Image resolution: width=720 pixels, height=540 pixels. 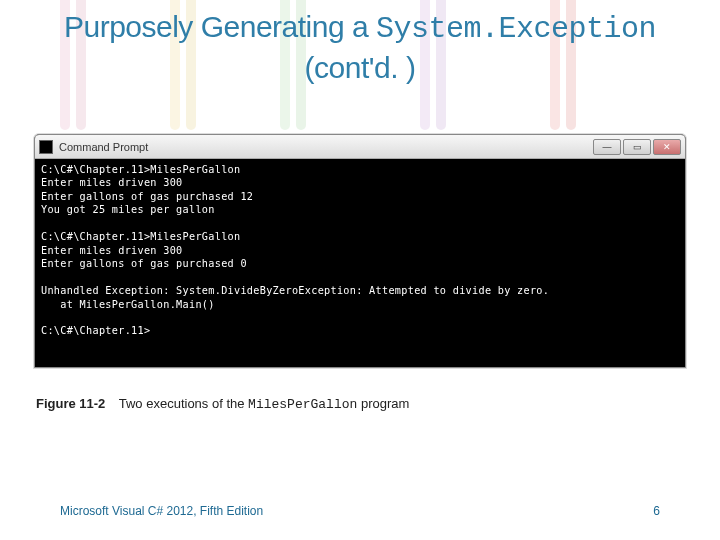 What do you see at coordinates (667, 147) in the screenshot?
I see `close-button: ✕` at bounding box center [667, 147].